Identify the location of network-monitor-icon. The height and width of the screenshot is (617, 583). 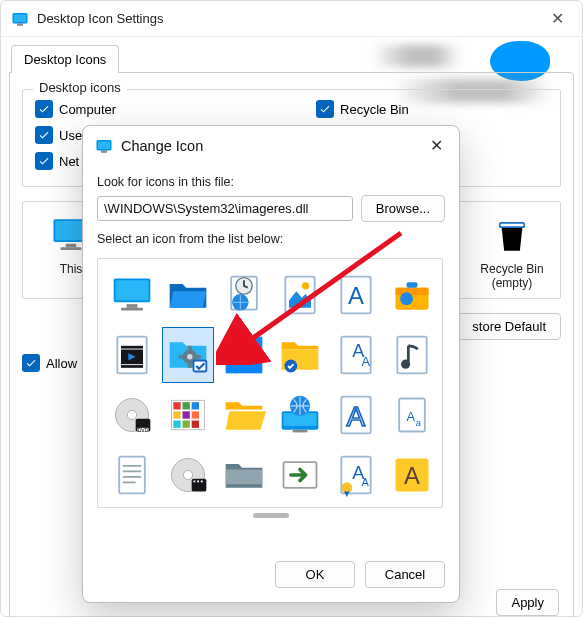
(300, 415).